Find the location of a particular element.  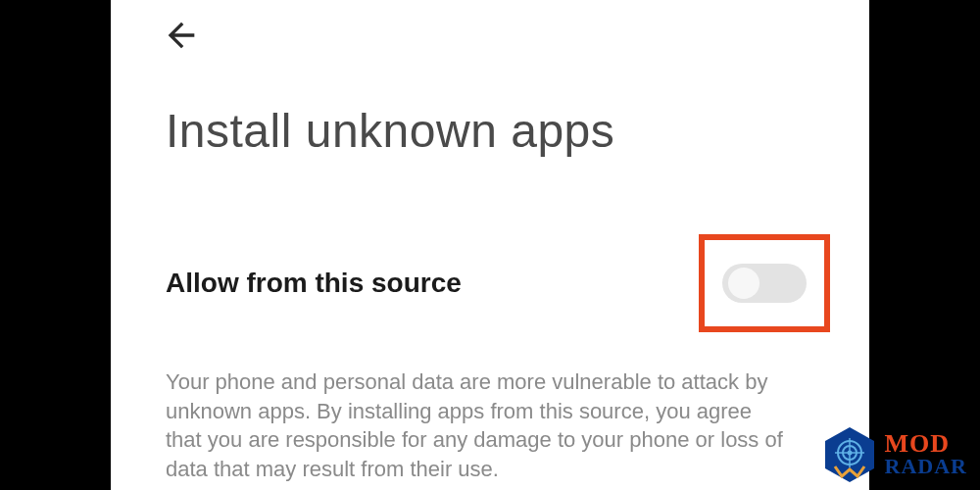

setting-label: Allow from this source is located at coordinates (314, 283).